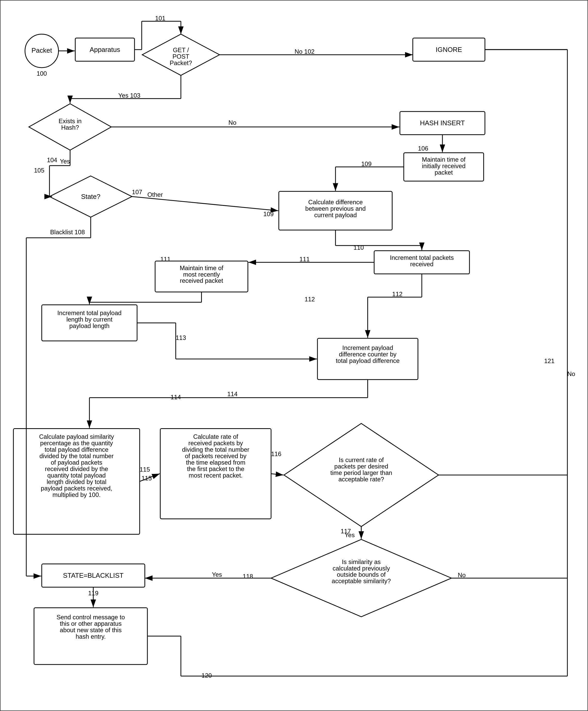 The image size is (588, 711). What do you see at coordinates (76, 462) in the screenshot?
I see `calc-sim-l5: of payload packets` at bounding box center [76, 462].